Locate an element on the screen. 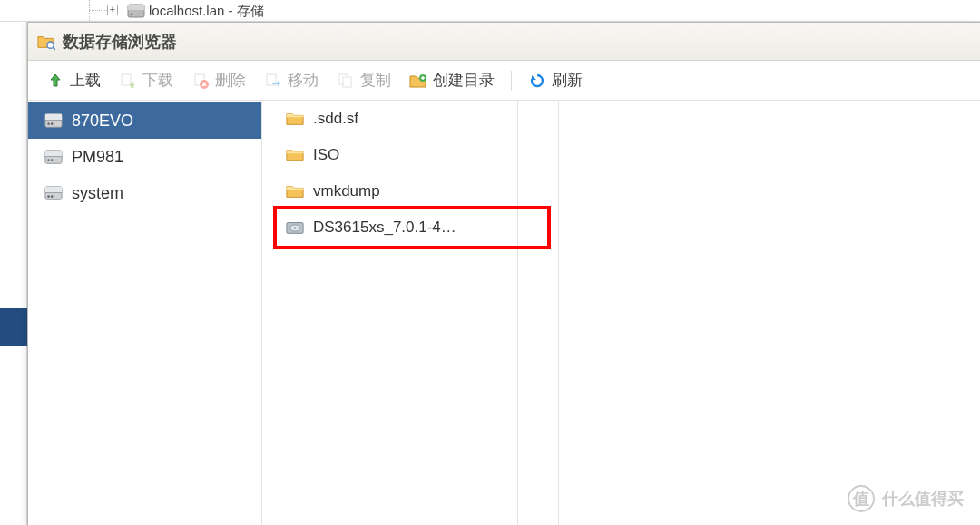 This screenshot has width=980, height=525. refresh-label: 刷新 is located at coordinates (567, 80).